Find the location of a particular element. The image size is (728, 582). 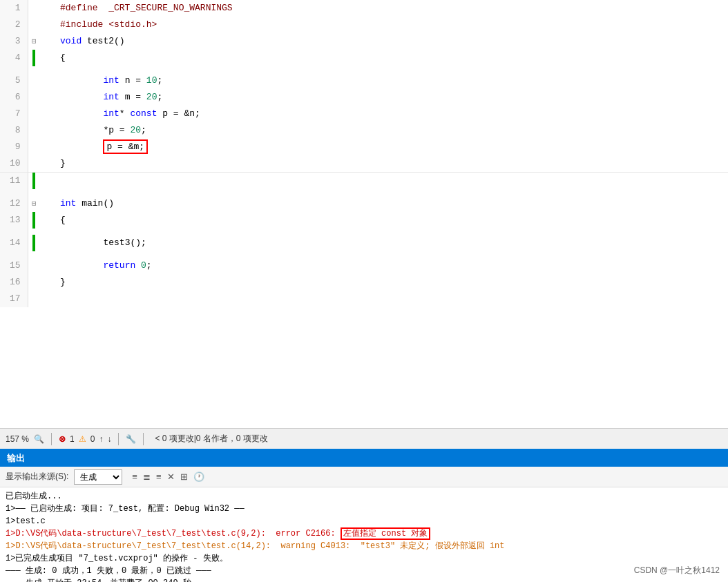

token-plain: *p = is located at coordinates (116, 130).